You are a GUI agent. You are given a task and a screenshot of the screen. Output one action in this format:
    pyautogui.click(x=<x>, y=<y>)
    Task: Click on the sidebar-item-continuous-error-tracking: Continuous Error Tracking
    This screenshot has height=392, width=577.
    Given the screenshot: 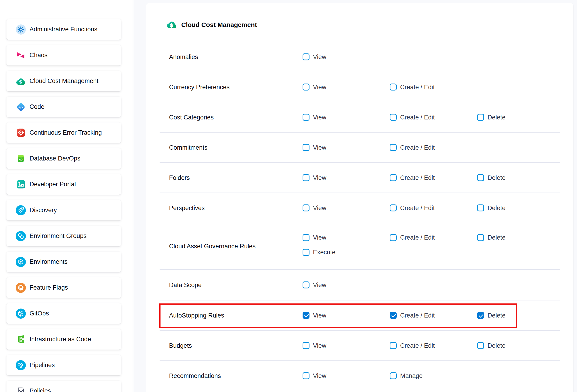 What is the action you would take?
    pyautogui.click(x=64, y=133)
    